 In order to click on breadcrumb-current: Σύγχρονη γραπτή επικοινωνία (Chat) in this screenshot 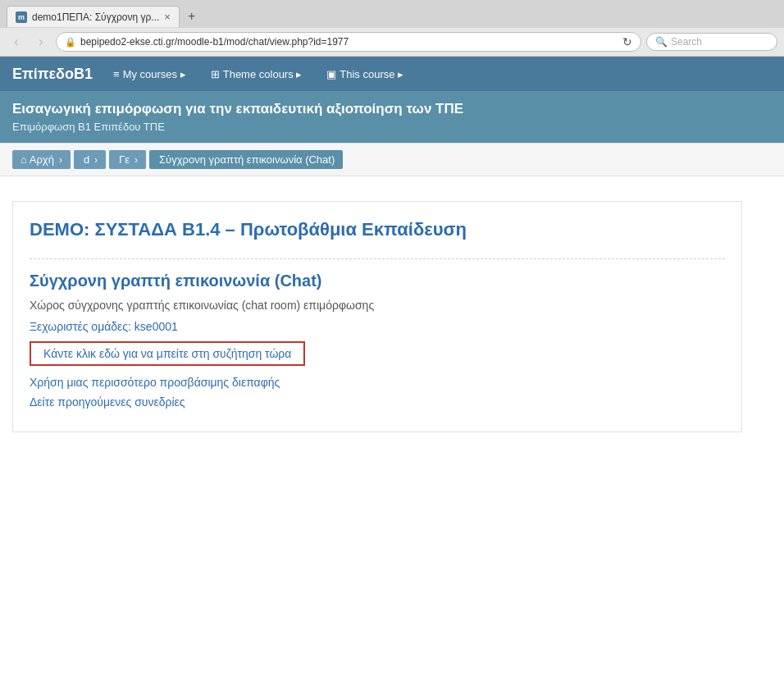, I will do `click(246, 159)`.